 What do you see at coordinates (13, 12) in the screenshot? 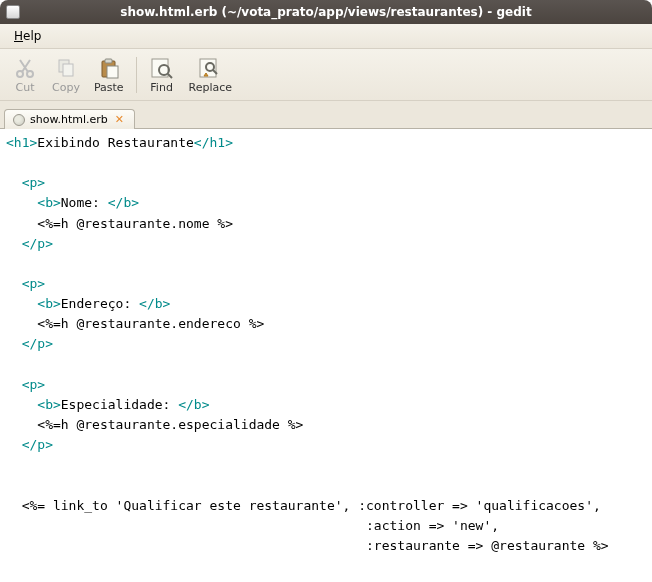
I see `app-icon` at bounding box center [13, 12].